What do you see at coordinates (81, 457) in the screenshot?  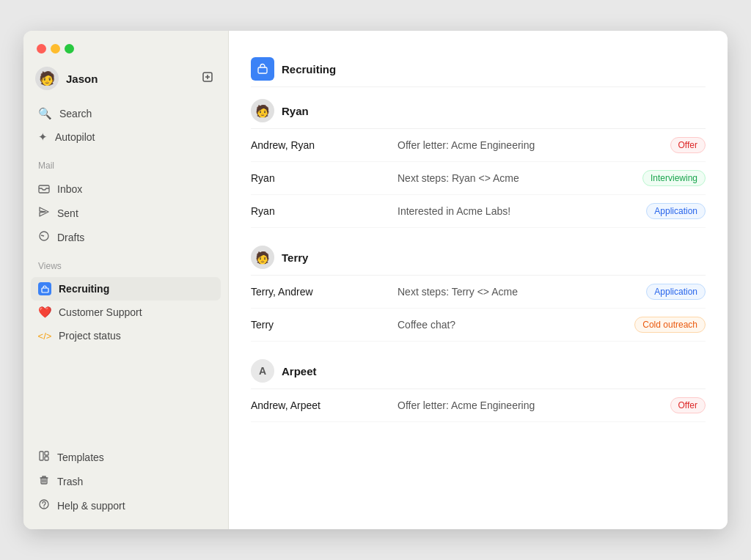 I see `templates-label: Templates` at bounding box center [81, 457].